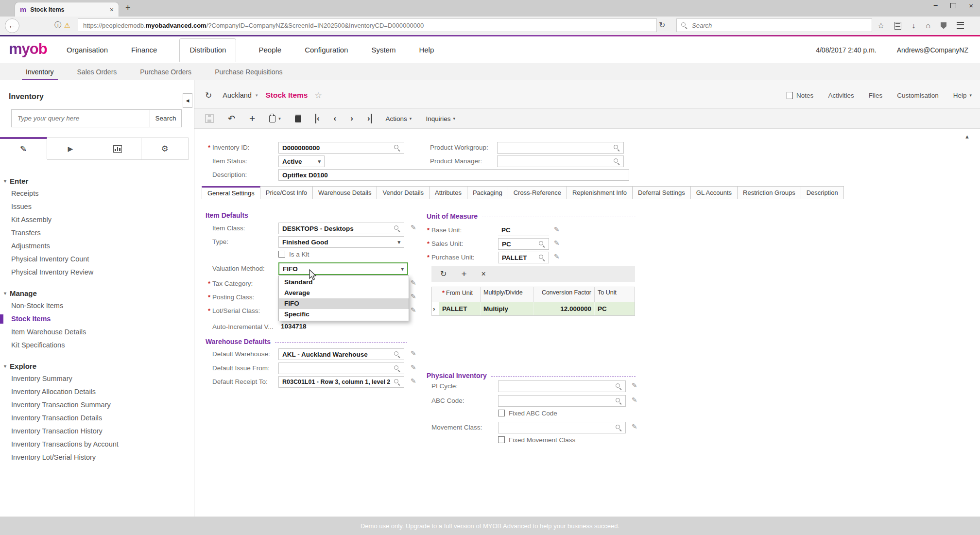 This screenshot has height=535, width=980. Describe the element at coordinates (443, 274) in the screenshot. I see `grid-refresh-icon: ↻` at that location.